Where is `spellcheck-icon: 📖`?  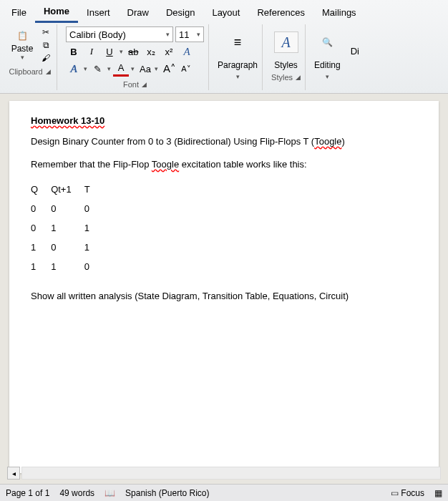 spellcheck-icon: 📖 is located at coordinates (110, 493).